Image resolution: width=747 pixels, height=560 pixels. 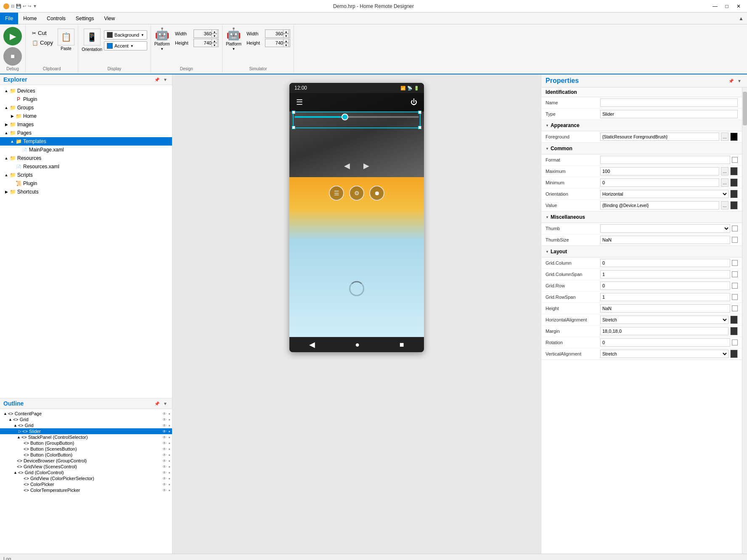 What do you see at coordinates (665, 331) in the screenshot?
I see `margin-input` at bounding box center [665, 331].